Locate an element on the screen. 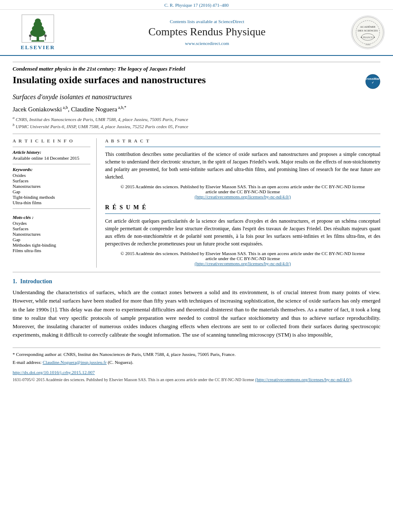 The width and height of the screenshot is (393, 532). authors-line: Jacek Goniakowski a,b, Claudine Noguera … is located at coordinates (197, 109).